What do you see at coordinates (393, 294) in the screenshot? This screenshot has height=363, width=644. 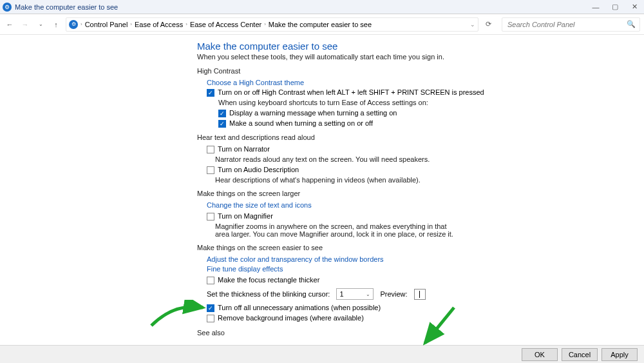 I see `label-preview: Preview:` at bounding box center [393, 294].